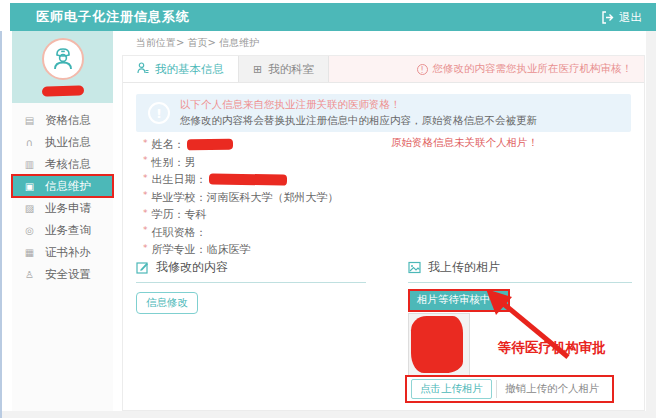 This screenshot has width=656, height=418. Describe the element at coordinates (180, 69) in the screenshot. I see `tab-my-basic-info: 我的基本信息` at that location.